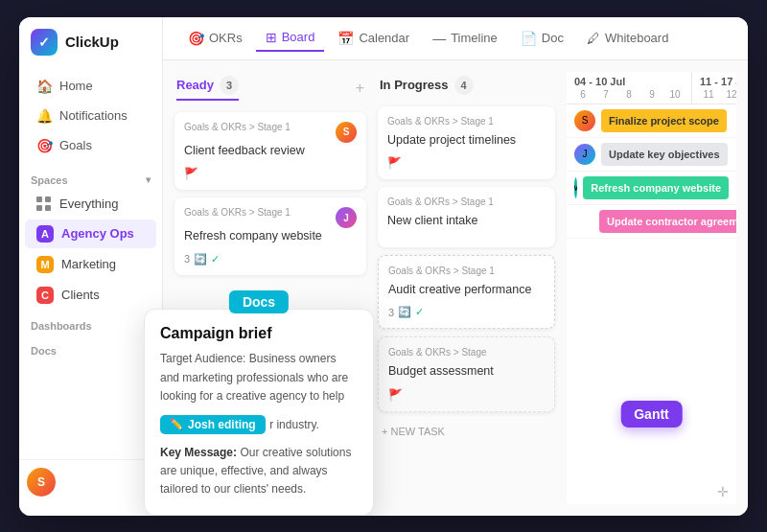 The height and width of the screenshot is (532, 767). I want to click on task-card: Goals & OKRs > Stage 1 S Client feedback…, so click(270, 151).